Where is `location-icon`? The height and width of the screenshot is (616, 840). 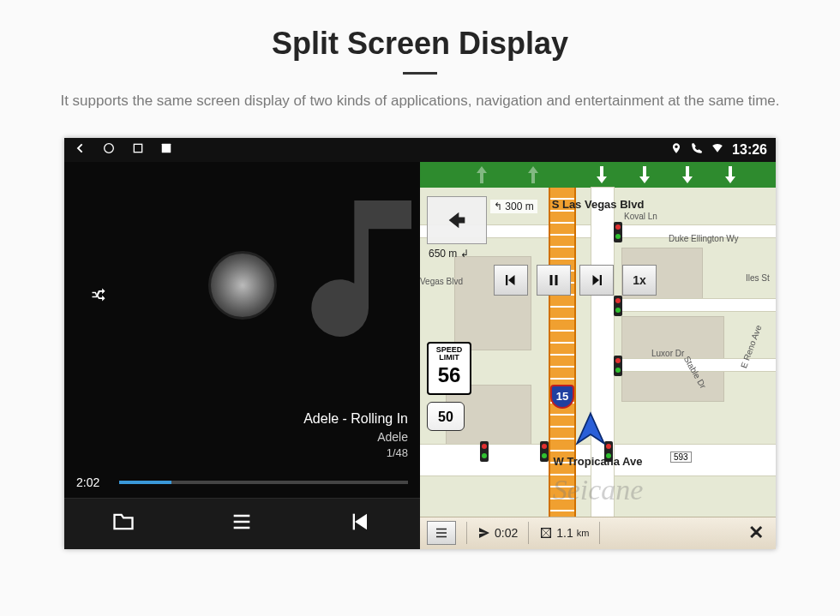 location-icon is located at coordinates (676, 149).